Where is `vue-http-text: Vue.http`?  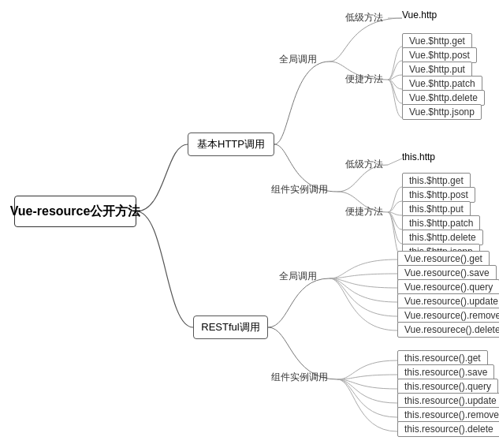
vue-http-text: Vue.http is located at coordinates (419, 15).